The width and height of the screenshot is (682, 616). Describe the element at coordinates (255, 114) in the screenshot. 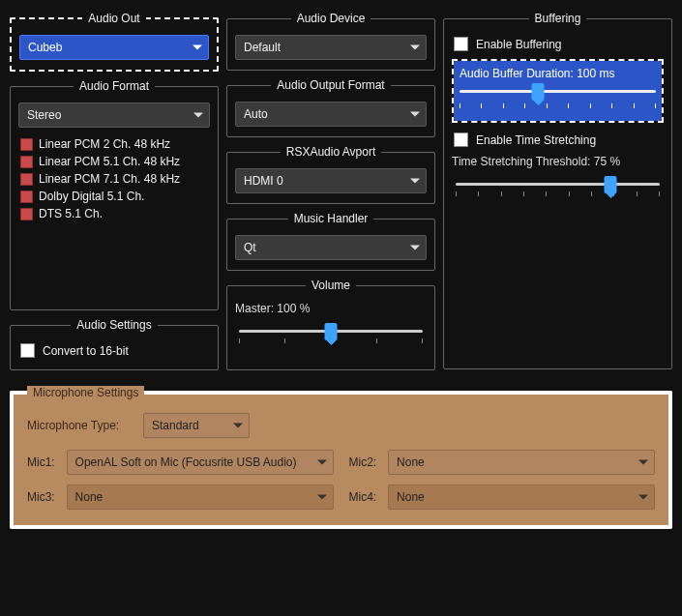

I see `audio-output-format-value: Auto` at that location.